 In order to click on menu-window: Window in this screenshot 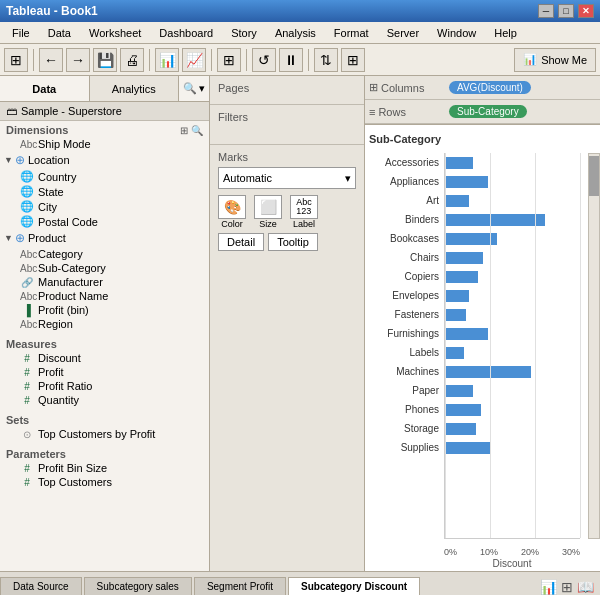, I will do `click(456, 33)`.